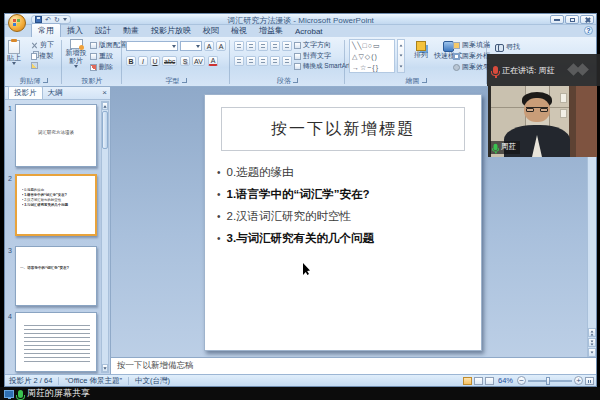  Describe the element at coordinates (198, 61) in the screenshot. I see `character-spacing-button: AV` at that location.